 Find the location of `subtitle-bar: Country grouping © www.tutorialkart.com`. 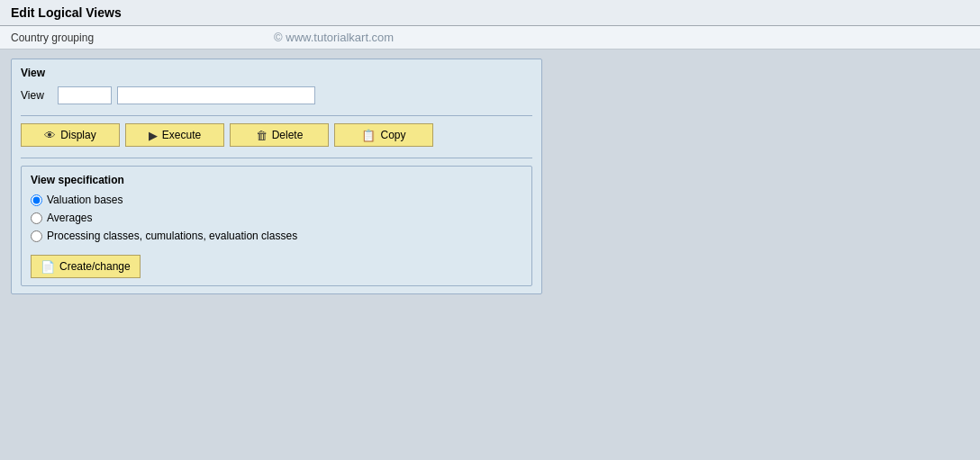

subtitle-bar: Country grouping © www.tutorialkart.com is located at coordinates (490, 38).